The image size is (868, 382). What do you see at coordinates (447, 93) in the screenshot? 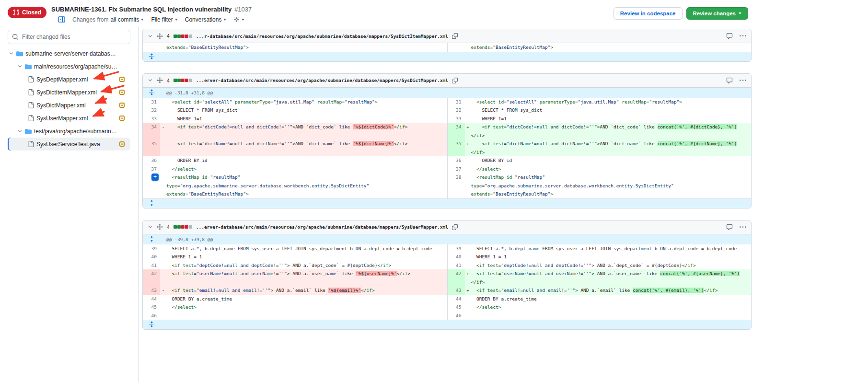
I see `hunk-header: @@ -31,8 +31,8 @@` at bounding box center [447, 93].